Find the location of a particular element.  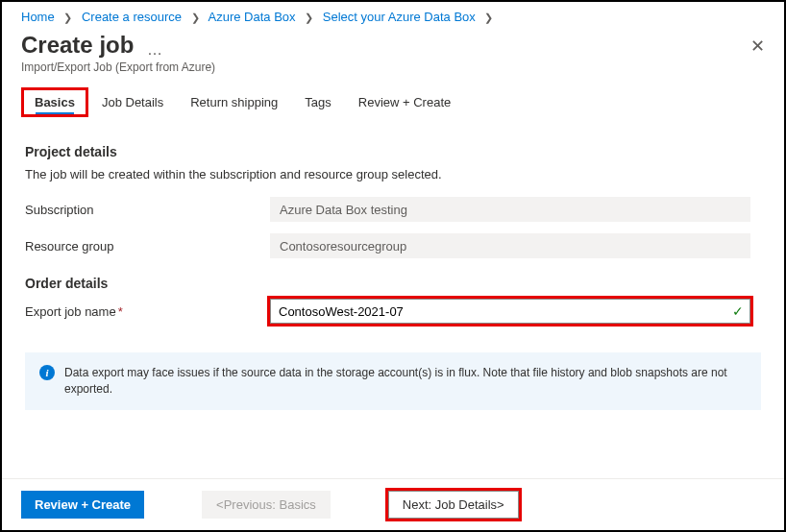

breadcrumb-home: Home is located at coordinates (38, 17).